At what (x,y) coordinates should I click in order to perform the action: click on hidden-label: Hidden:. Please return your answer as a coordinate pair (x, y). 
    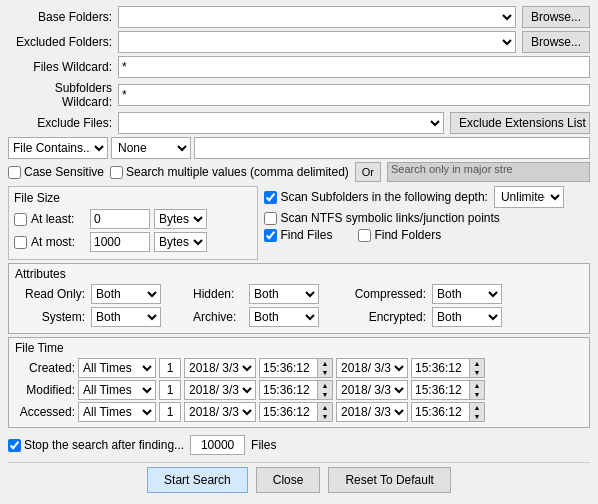
    Looking at the image, I should click on (218, 294).